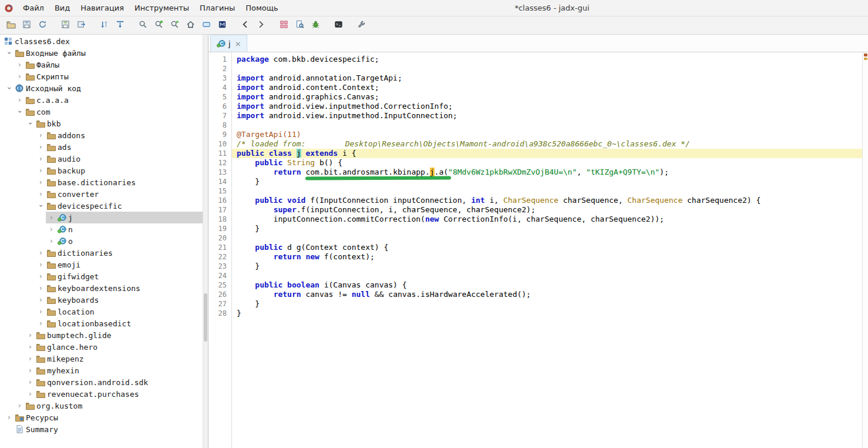 Image resolution: width=868 pixels, height=448 pixels. I want to click on tree-item: ›keyboardextensions, so click(101, 288).